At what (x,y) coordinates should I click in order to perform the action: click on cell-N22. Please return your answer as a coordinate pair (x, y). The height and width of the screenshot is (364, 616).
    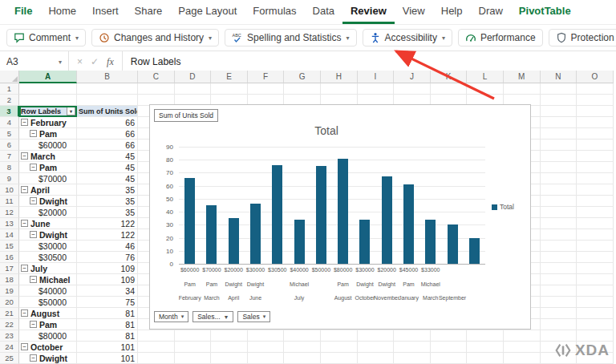
    Looking at the image, I should click on (559, 325).